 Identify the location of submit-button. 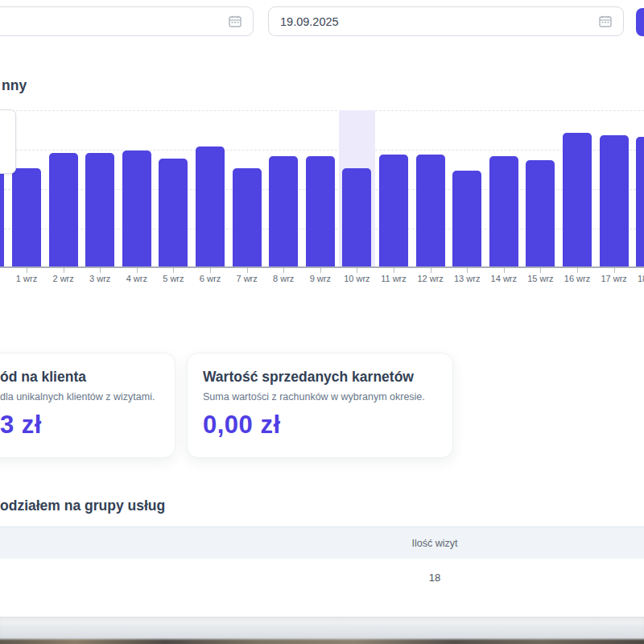
(640, 23).